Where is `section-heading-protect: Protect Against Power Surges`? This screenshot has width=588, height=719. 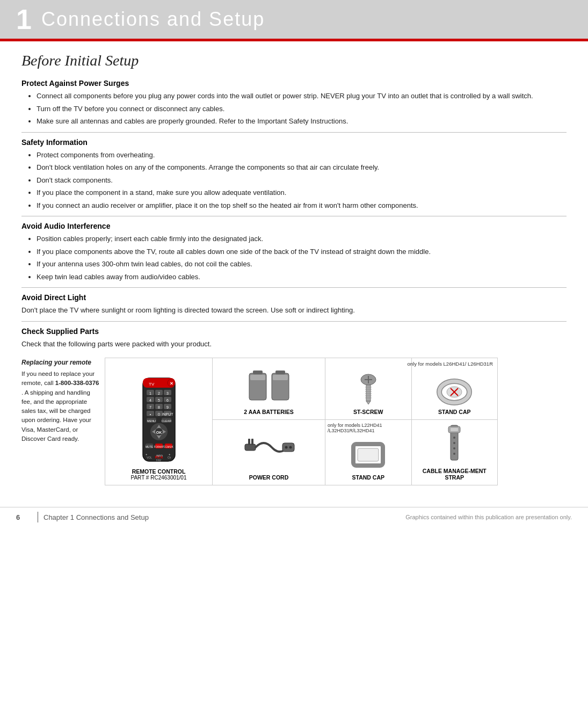 section-heading-protect: Protect Against Power Surges is located at coordinates (294, 83).